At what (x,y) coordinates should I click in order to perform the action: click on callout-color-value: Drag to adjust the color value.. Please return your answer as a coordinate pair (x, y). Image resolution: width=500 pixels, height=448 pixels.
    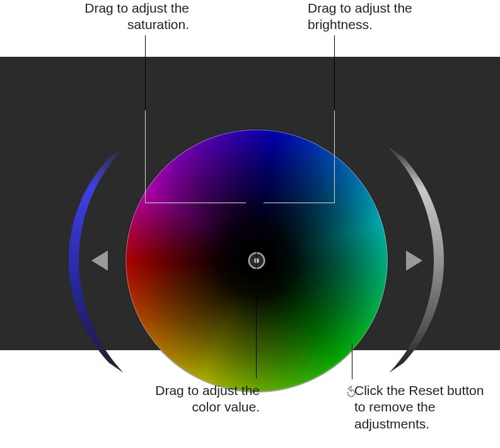
    Looking at the image, I should click on (203, 399).